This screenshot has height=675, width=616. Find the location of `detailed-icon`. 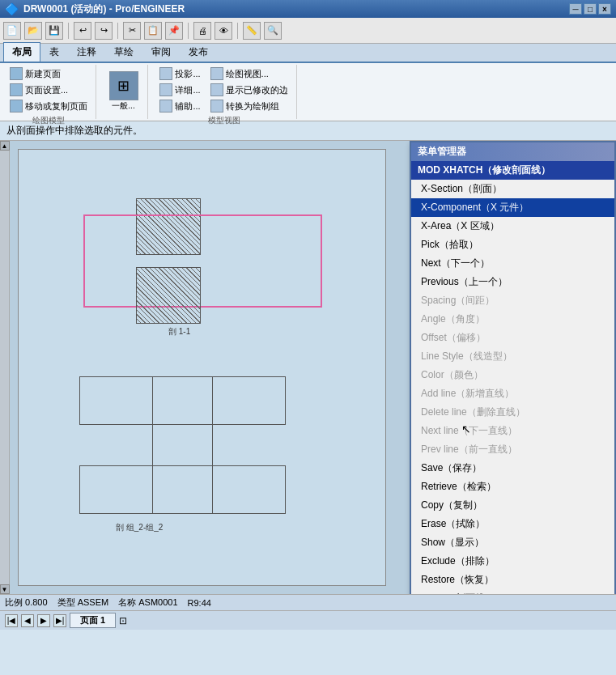

detailed-icon is located at coordinates (166, 90).